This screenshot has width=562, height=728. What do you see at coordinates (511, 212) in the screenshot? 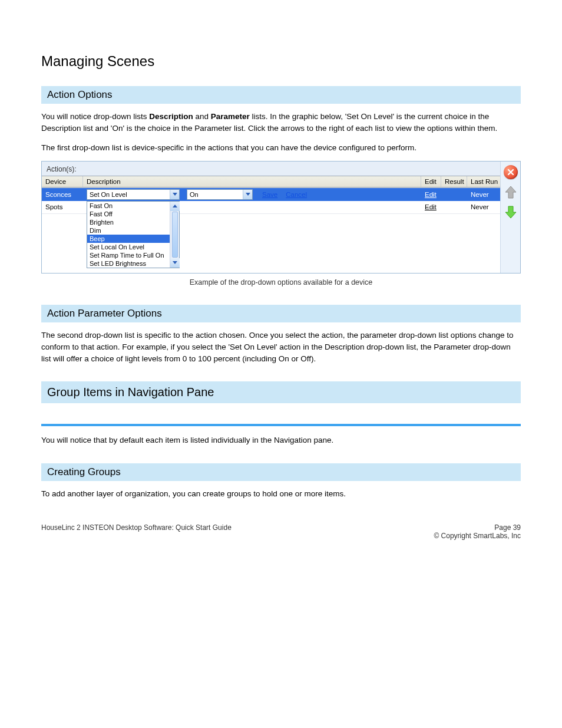
I see `move-down-icon` at bounding box center [511, 212].